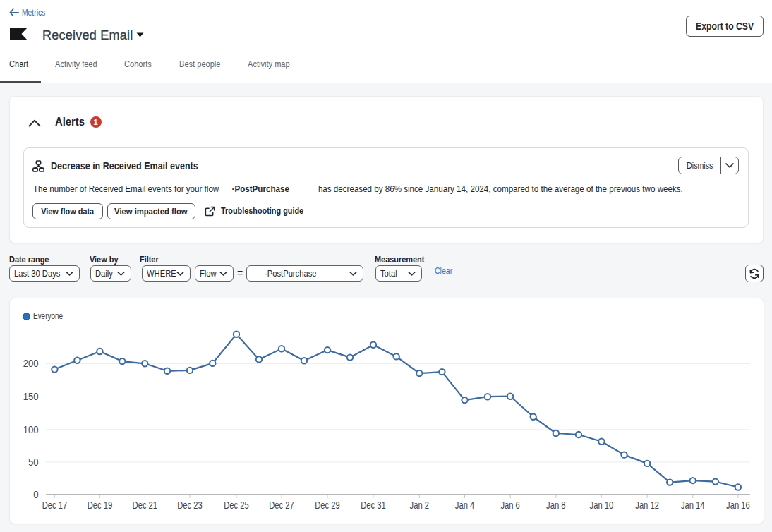 The height and width of the screenshot is (532, 772). What do you see at coordinates (738, 505) in the screenshot?
I see `svg-text: Jan 16` at bounding box center [738, 505].